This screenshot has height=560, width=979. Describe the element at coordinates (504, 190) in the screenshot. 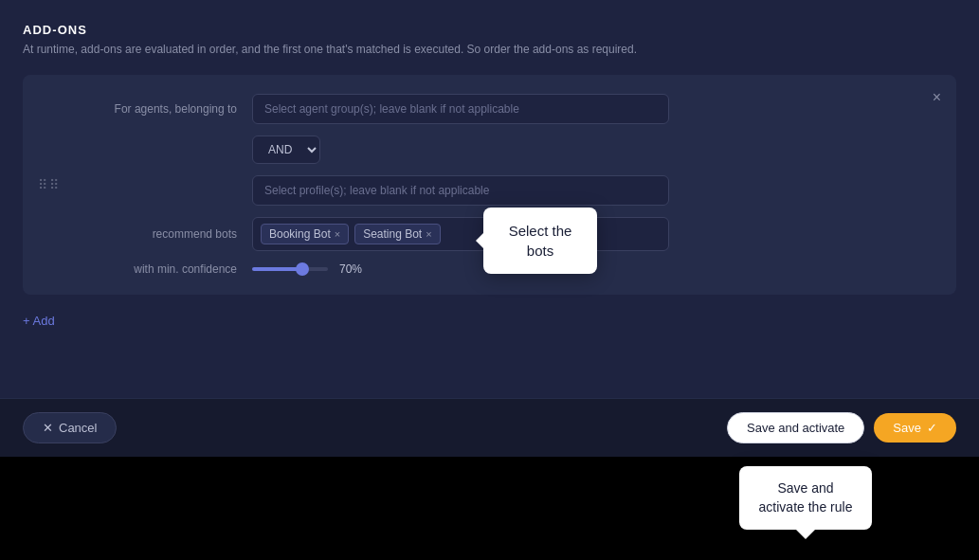

I see `profile-row` at that location.